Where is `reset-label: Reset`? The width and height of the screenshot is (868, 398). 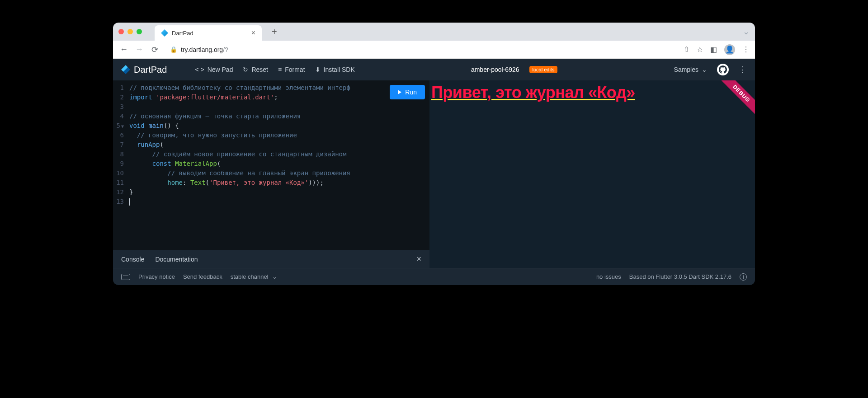 reset-label: Reset is located at coordinates (259, 70).